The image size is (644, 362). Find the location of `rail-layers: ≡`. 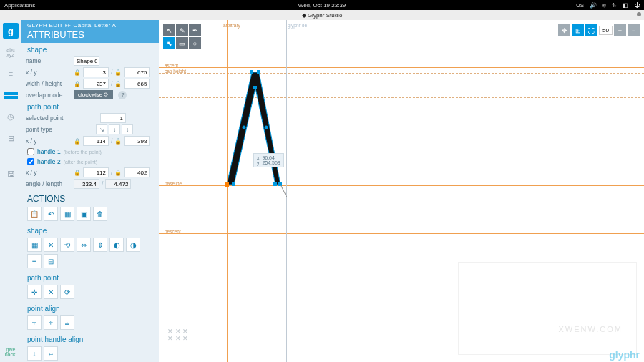

rail-layers: ≡ is located at coordinates (11, 74).